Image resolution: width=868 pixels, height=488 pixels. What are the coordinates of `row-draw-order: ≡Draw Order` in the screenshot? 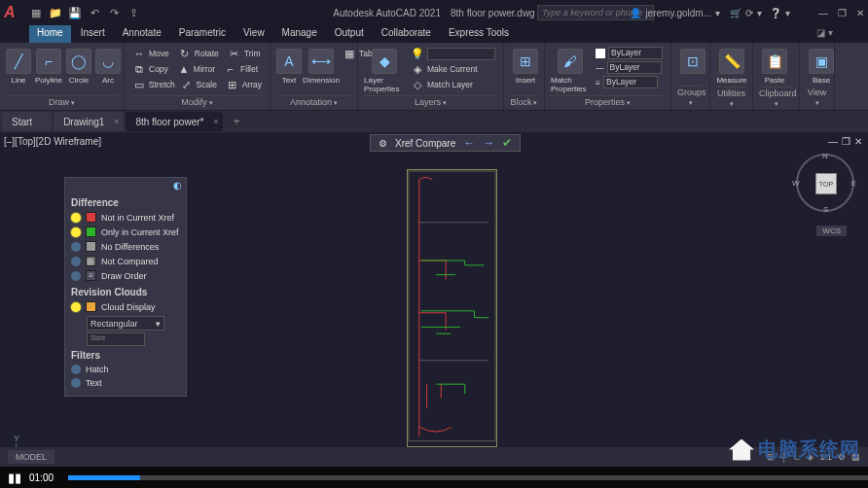 It's located at (126, 276).